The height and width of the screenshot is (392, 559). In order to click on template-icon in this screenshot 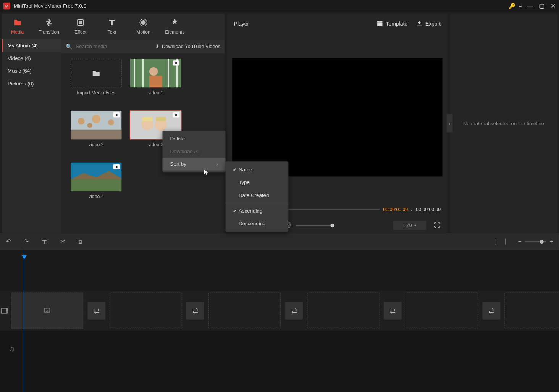, I will do `click(380, 24)`.